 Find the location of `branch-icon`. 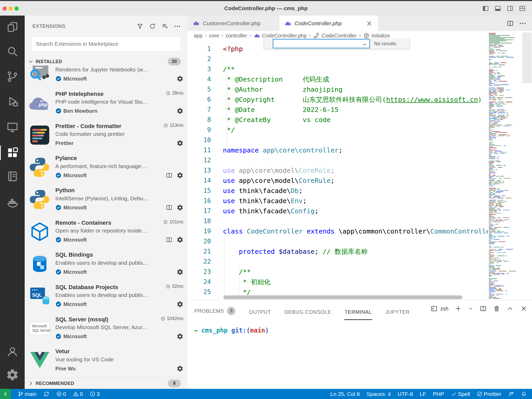

branch-icon is located at coordinates (21, 394).